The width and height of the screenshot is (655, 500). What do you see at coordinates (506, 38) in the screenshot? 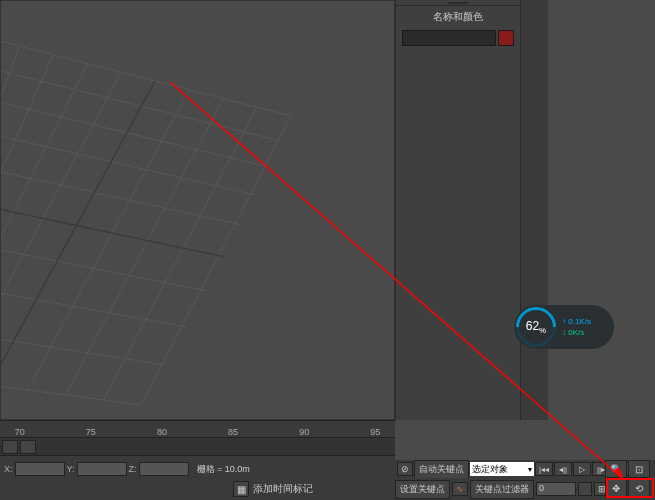
I see `object-color-swatch` at bounding box center [506, 38].